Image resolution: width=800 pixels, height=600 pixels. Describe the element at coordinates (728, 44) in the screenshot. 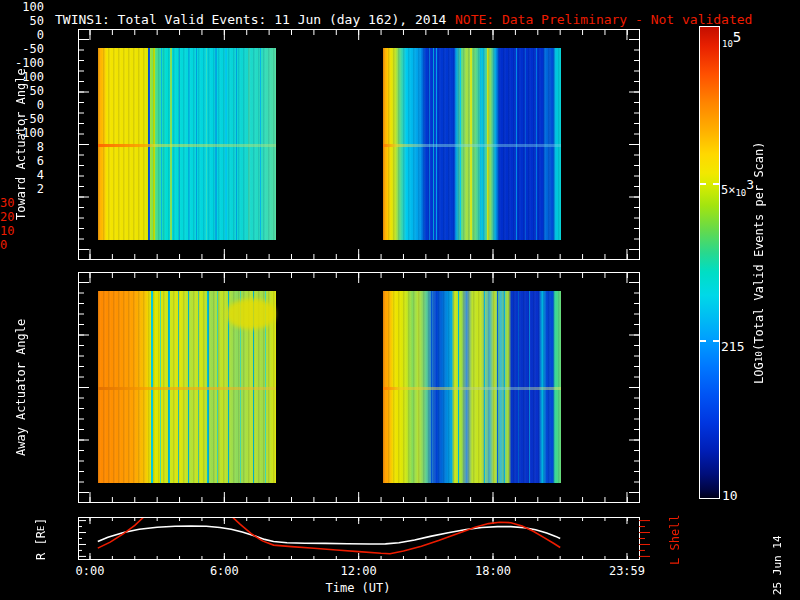

I see `colorbar-max-base: 10` at that location.